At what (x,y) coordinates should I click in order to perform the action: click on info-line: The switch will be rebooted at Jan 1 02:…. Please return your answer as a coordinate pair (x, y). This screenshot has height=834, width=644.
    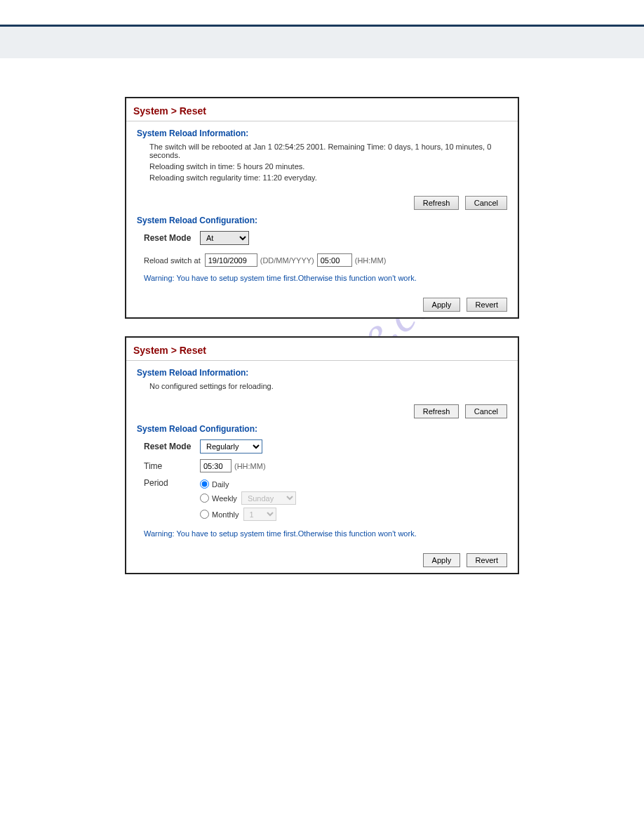
    Looking at the image, I should click on (322, 151).